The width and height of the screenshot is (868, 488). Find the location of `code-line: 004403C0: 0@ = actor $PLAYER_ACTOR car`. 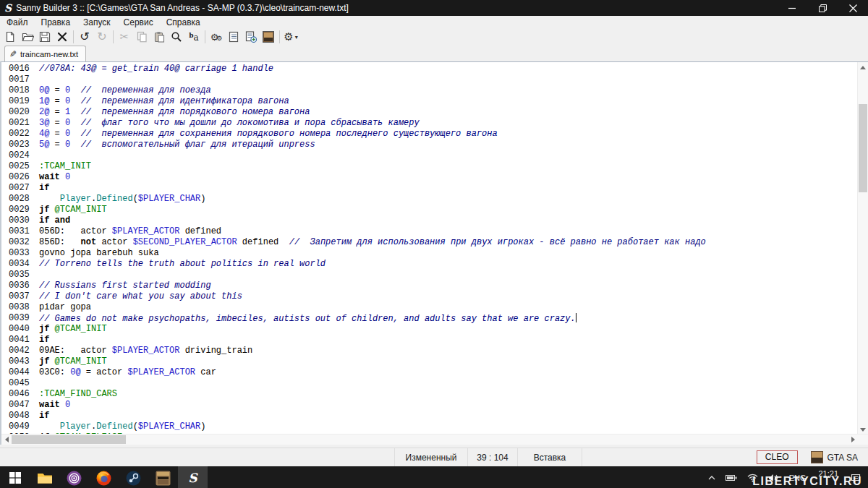

code-line: 004403C0: 0@ = actor $PLAYER_ACTOR car is located at coordinates (435, 373).